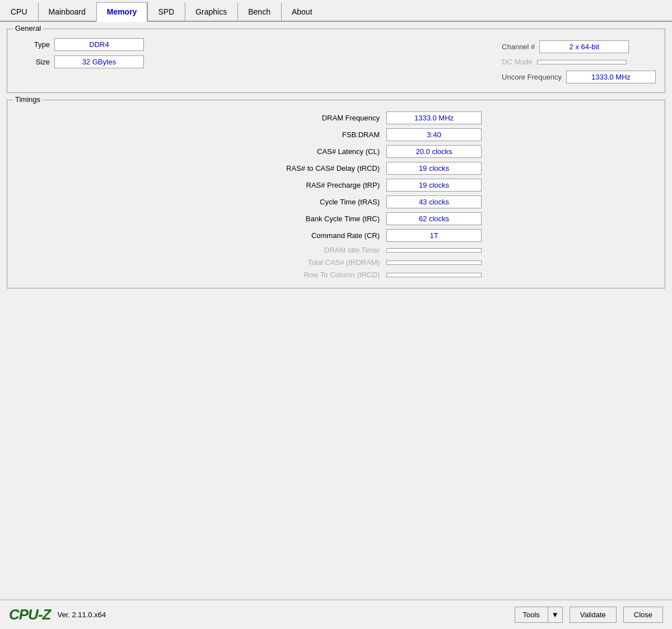  What do you see at coordinates (611, 77) in the screenshot?
I see `uncore-freq-value: 1333.0 MHz` at bounding box center [611, 77].